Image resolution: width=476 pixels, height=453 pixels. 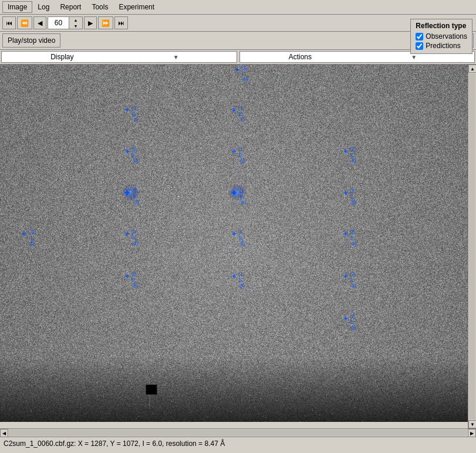 I want to click on scroll-left-button: ◀, so click(x=4, y=433).